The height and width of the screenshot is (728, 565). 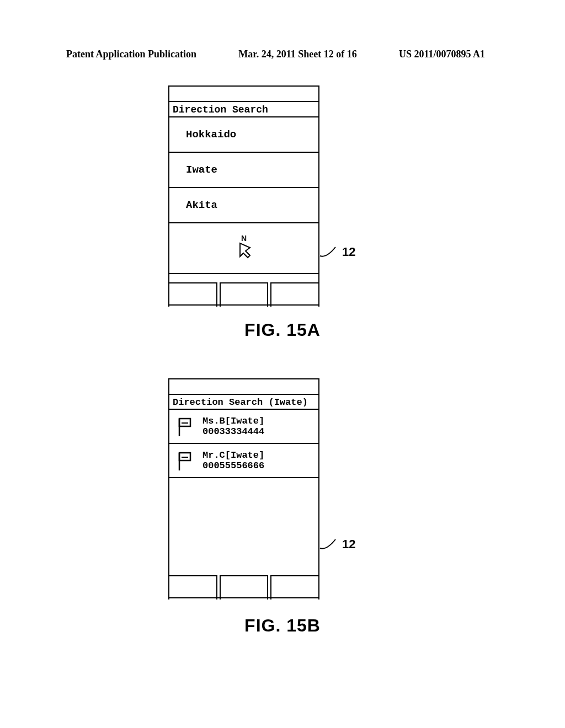 What do you see at coordinates (233, 431) in the screenshot?
I see `contact-number: 00033334444` at bounding box center [233, 431].